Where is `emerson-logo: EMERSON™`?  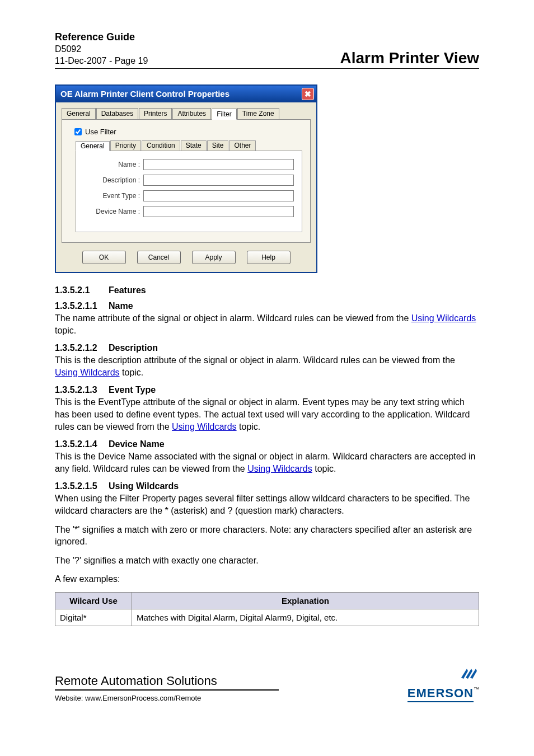 emerson-logo: EMERSON™ is located at coordinates (443, 684).